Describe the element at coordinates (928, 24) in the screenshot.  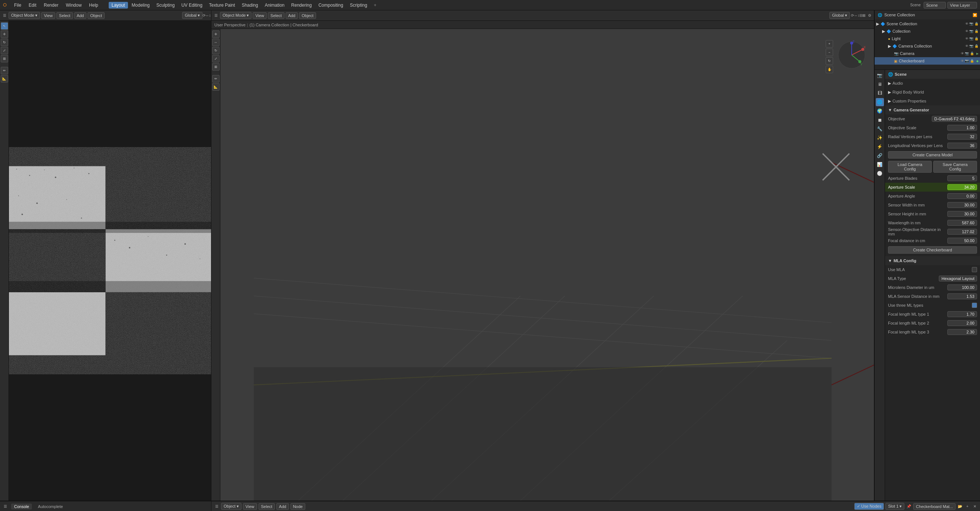
I see `outliner-scene-collection: ▶ 🔷 Scene Collection 👁 📷 🔒` at that location.